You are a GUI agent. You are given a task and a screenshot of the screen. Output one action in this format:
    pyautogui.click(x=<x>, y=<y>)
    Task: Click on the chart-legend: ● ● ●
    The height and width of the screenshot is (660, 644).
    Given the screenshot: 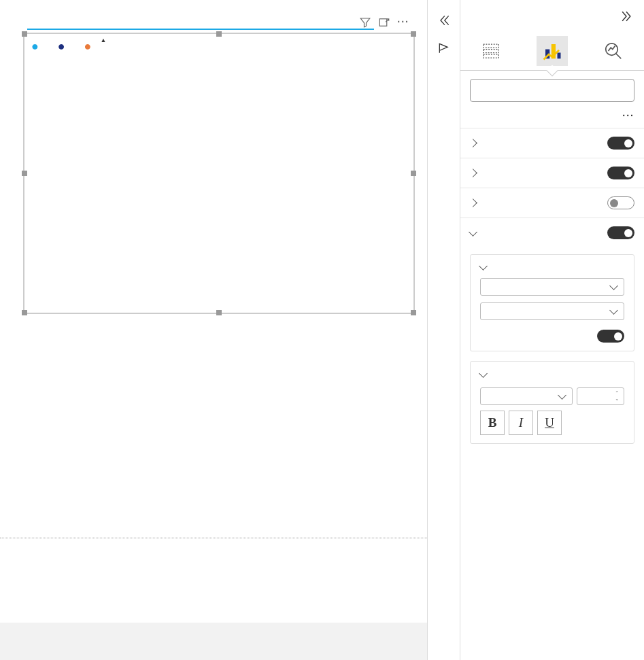 What is the action you would take?
    pyautogui.click(x=219, y=46)
    